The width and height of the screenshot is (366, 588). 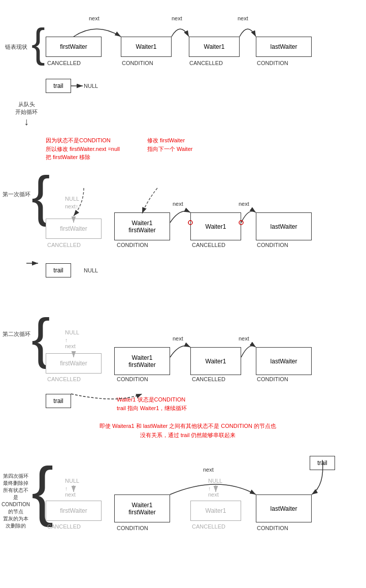 I want to click on label-condition-s3b: CONDITION, so click(x=273, y=379).